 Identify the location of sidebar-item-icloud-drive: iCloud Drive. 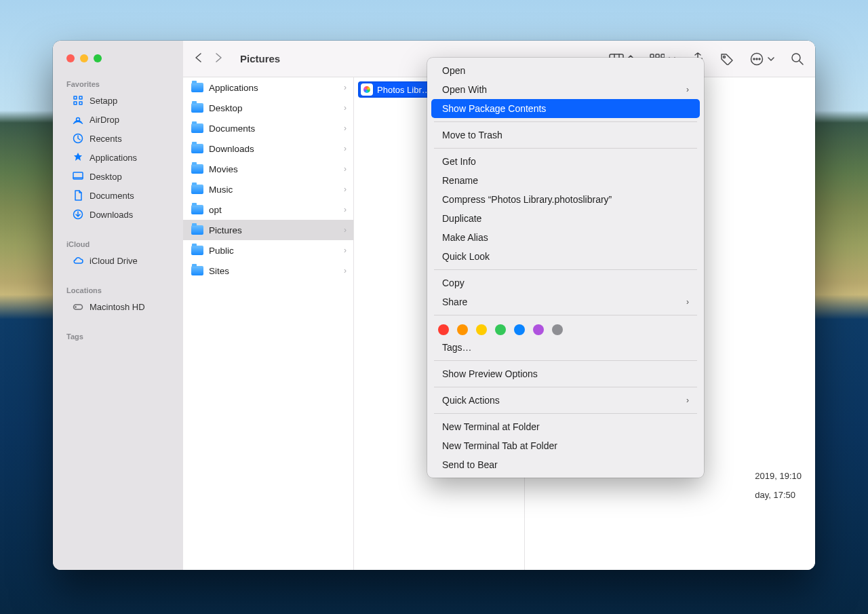
(118, 261).